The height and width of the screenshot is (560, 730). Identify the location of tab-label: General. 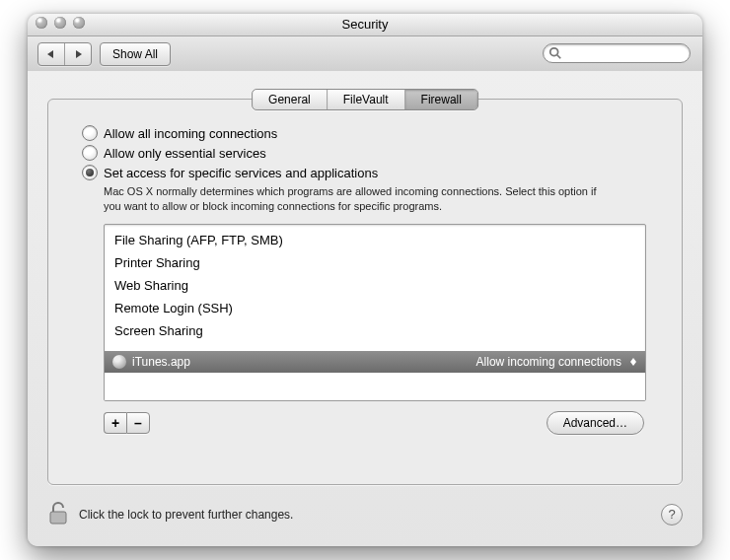
(290, 100).